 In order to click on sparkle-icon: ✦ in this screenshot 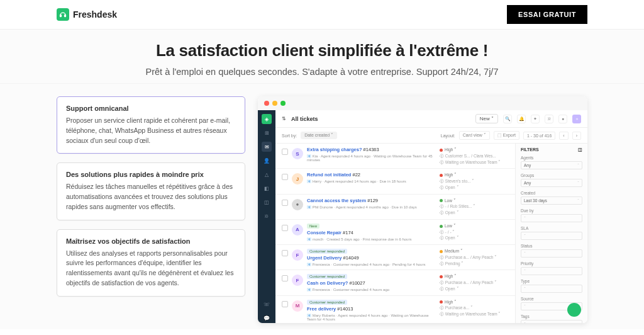, I will do `click(535, 119)`.